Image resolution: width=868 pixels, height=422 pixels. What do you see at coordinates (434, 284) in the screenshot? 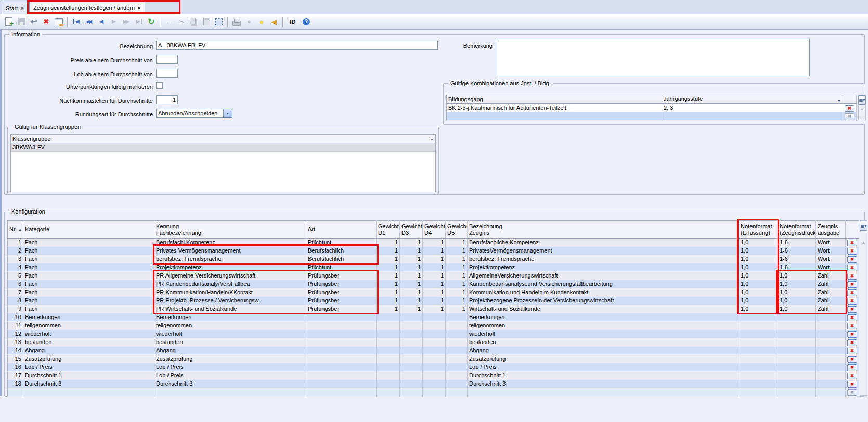
I see `config-row: 6 Fach PR Kundenbedarfsanaly/VersFallbea…` at bounding box center [434, 284].